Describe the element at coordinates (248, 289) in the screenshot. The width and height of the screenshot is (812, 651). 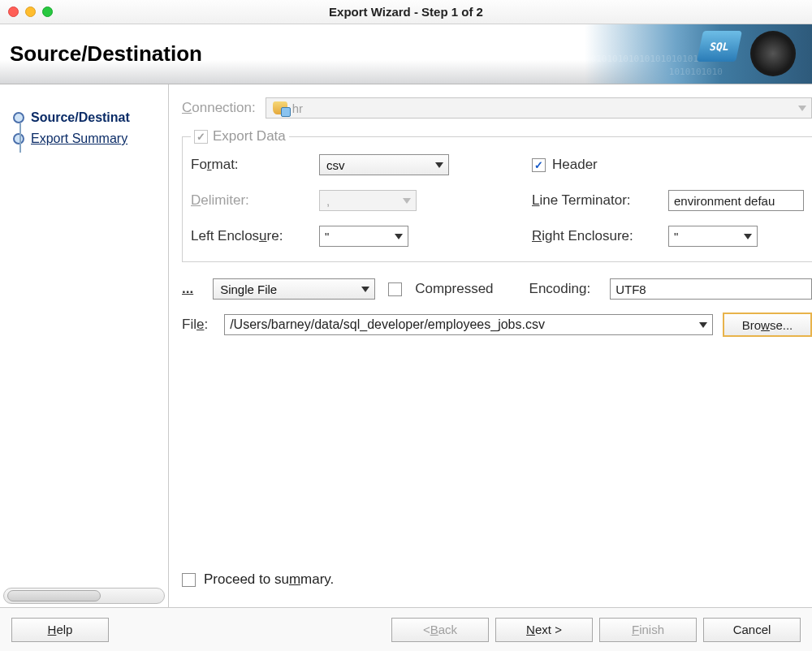
I see `file-mode-value: Single File` at that location.